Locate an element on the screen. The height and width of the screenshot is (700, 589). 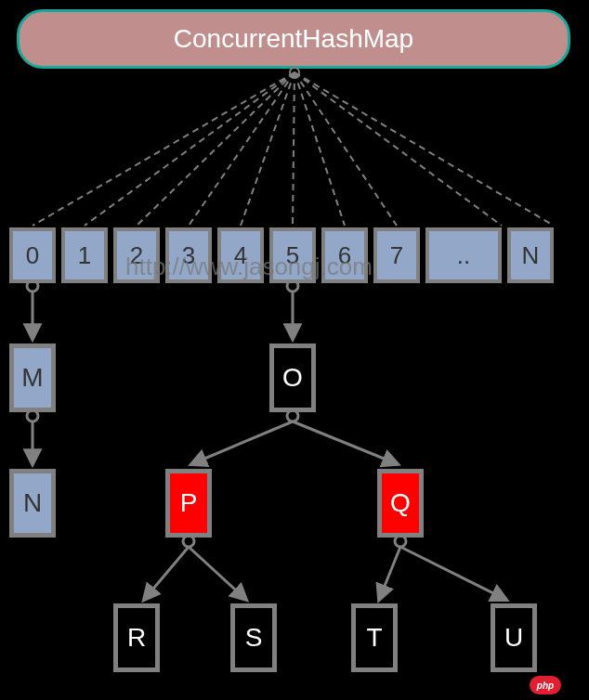
bucket-array: 0 1 2 3 4 5 6 7 .. N is located at coordinates (281, 255).